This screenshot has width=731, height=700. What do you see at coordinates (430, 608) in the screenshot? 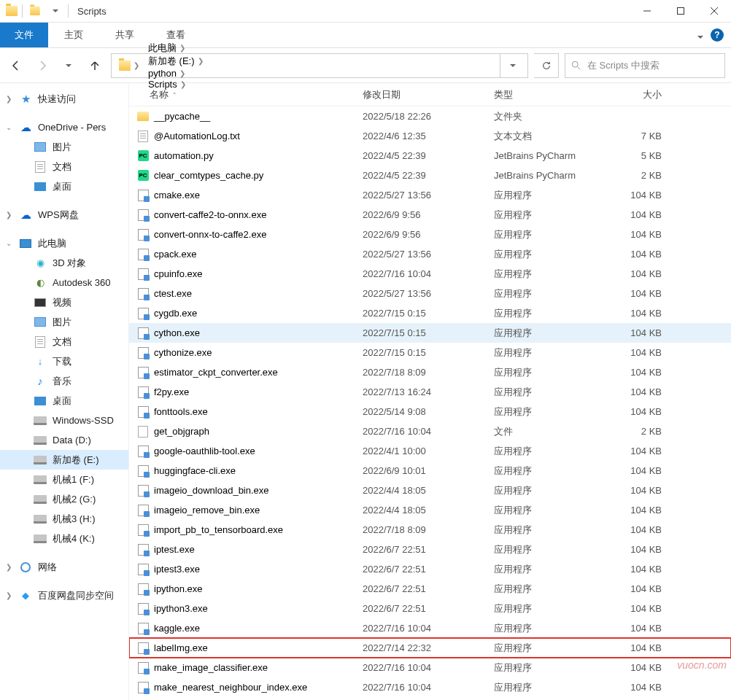
I see `file-row: ipython3.exe2022/6/7 22:51应用程序104 KB` at bounding box center [430, 608].